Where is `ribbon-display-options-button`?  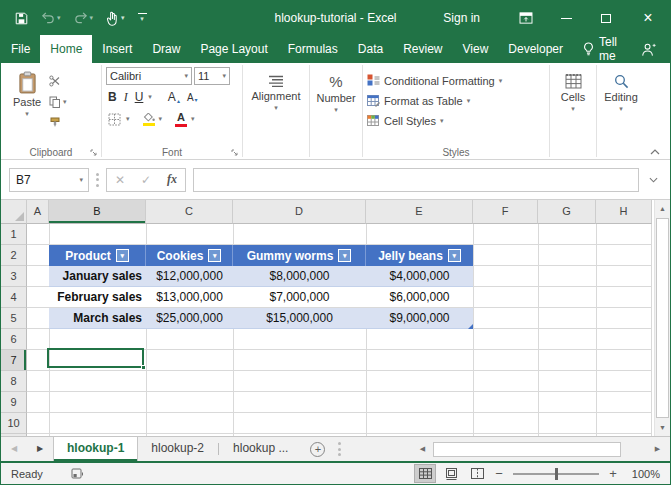 ribbon-display-options-button is located at coordinates (526, 18).